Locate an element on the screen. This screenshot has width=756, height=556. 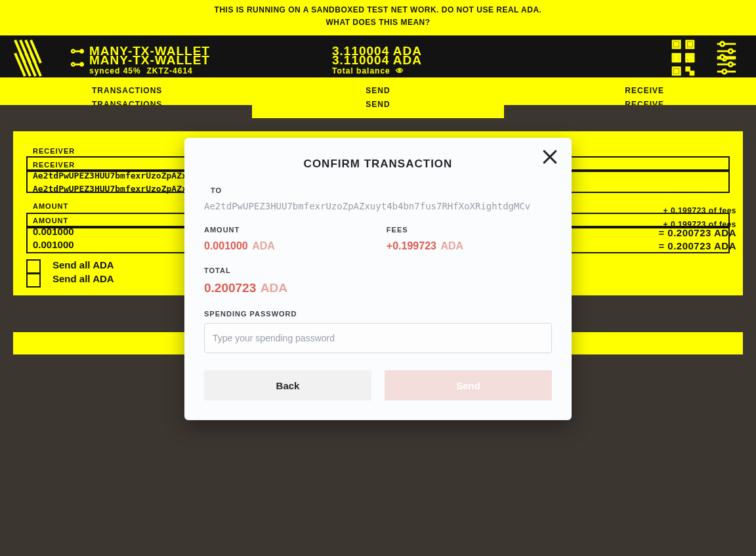
tab-send: SEND is located at coordinates (378, 104).